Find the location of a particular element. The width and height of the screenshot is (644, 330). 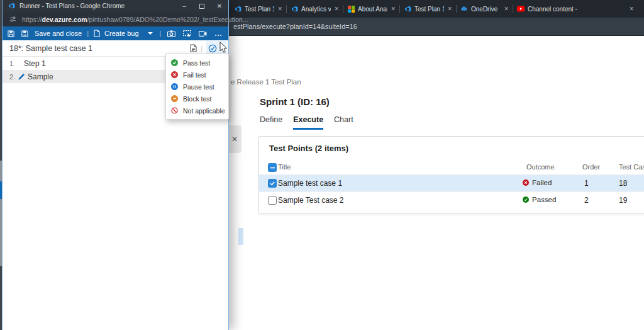

failed-icon is located at coordinates (526, 183).